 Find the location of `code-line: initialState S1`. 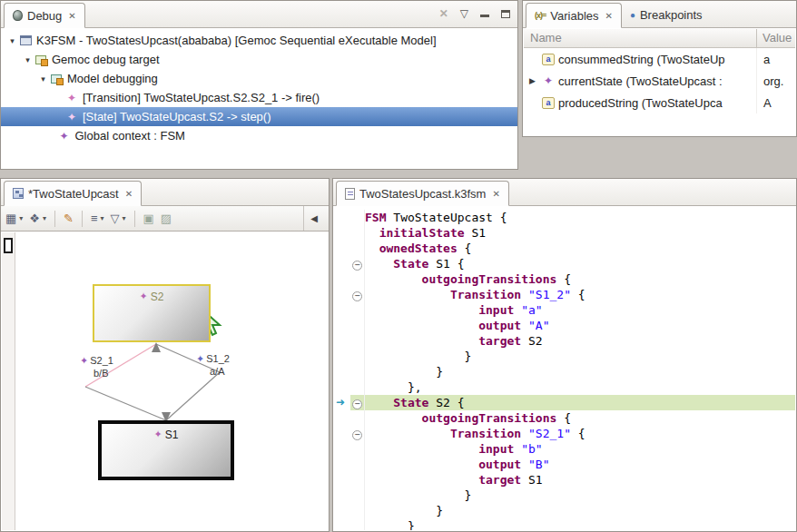

code-line: initialState S1 is located at coordinates (565, 232).